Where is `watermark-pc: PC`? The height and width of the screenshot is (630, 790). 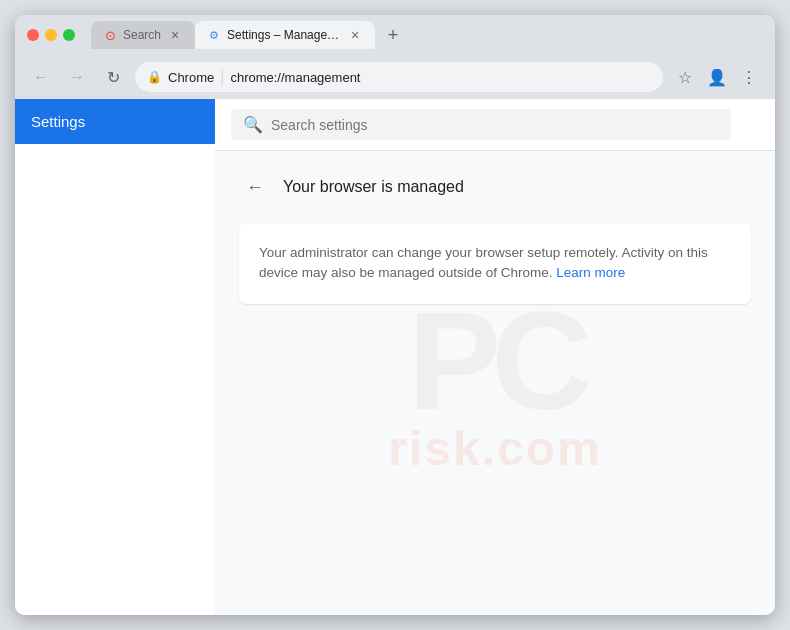 watermark-pc: PC is located at coordinates (494, 361).